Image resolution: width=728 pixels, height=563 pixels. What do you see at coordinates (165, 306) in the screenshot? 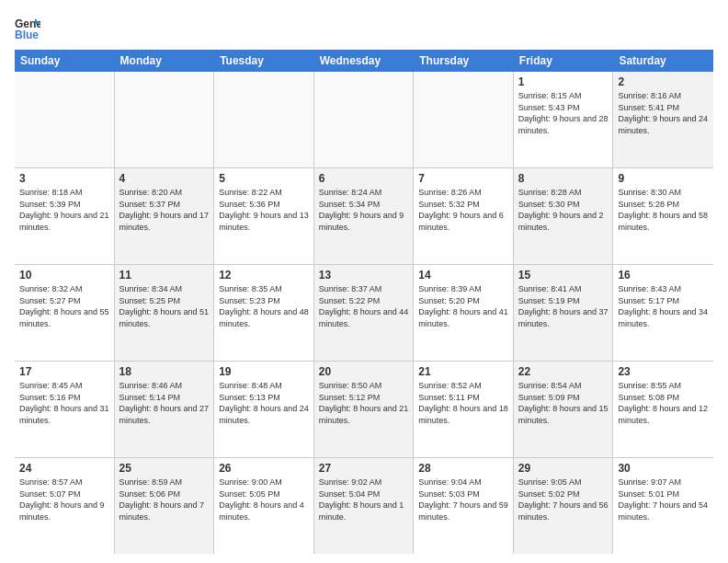
I see `cell-info: Sunrise: 8:34 AM Sunset: 5:25 PM Dayligh…` at bounding box center [165, 306].